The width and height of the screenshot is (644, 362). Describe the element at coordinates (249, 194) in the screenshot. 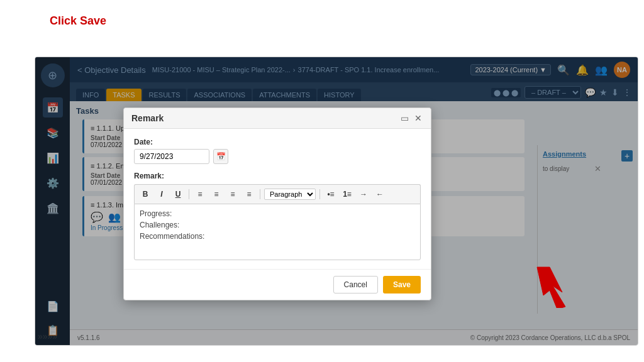

I see `justify-button: ≡` at that location.